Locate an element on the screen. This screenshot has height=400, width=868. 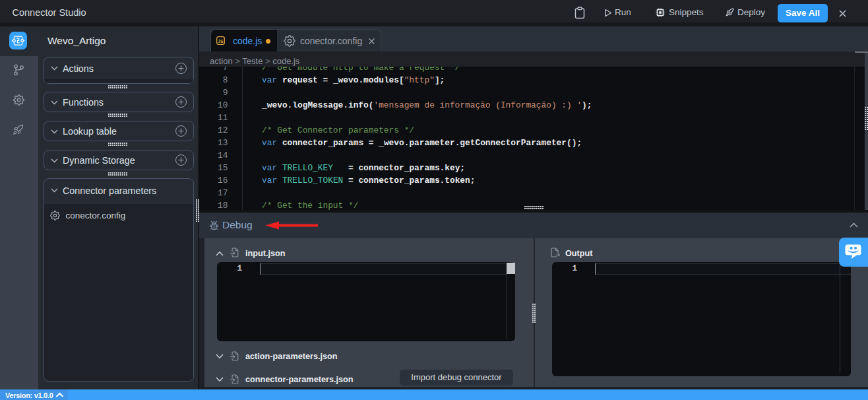
svg-text: JS is located at coordinates (220, 41).